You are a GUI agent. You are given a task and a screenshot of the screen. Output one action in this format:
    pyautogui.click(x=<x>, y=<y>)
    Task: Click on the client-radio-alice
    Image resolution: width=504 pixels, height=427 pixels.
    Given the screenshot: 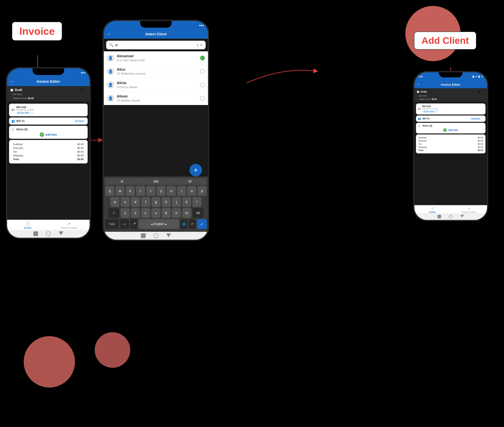 What is the action you would take?
    pyautogui.click(x=203, y=71)
    